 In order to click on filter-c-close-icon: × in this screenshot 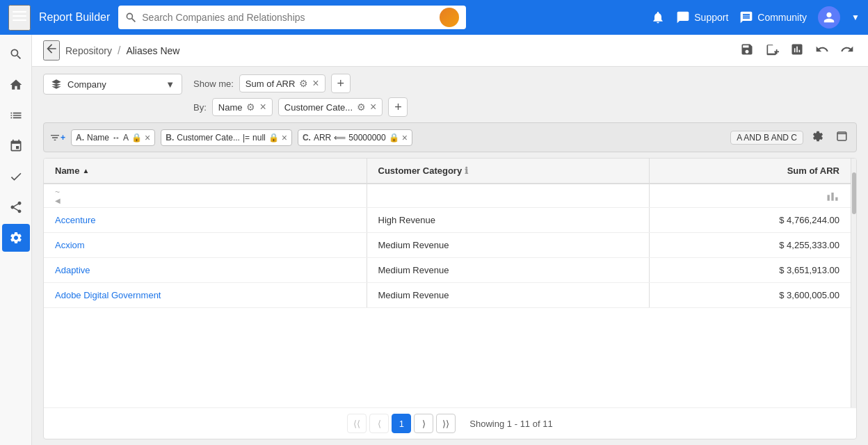, I will do `click(405, 138)`.